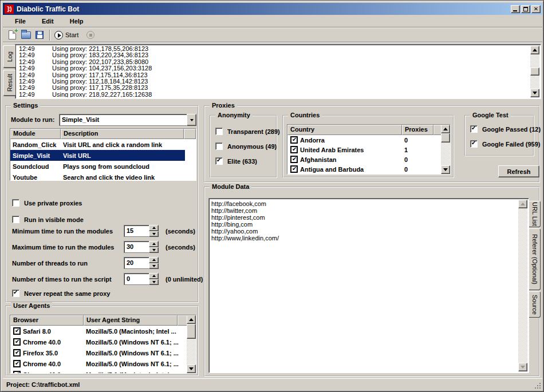 The width and height of the screenshot is (544, 392). Describe the element at coordinates (369, 159) in the screenshot. I see `country-row: Afghanistan 0` at that location.